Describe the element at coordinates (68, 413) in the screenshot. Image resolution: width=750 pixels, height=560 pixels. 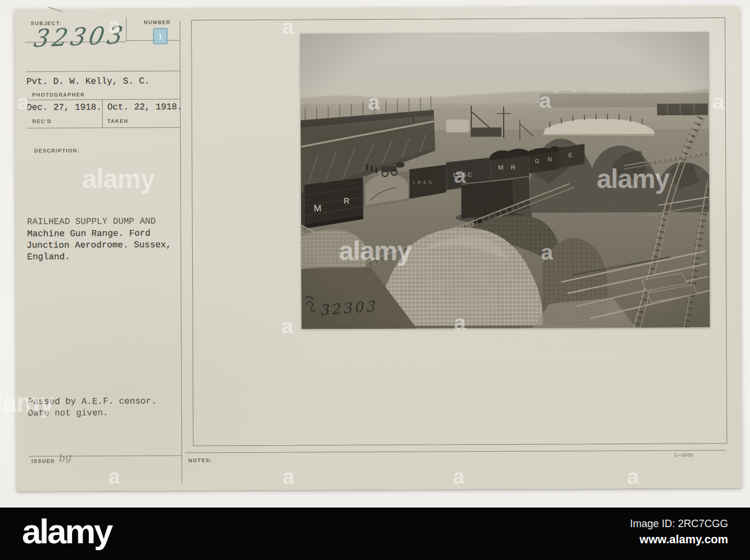
I see `censor-line2: Date not given.` at that location.